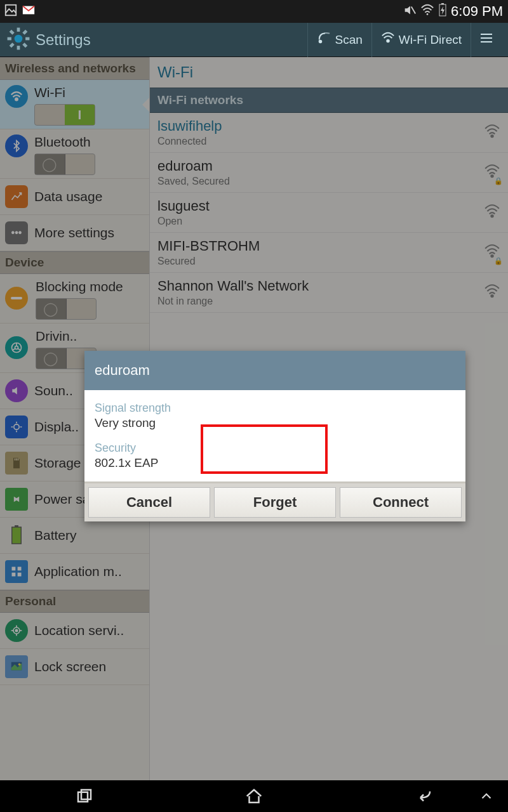 The image size is (508, 812). What do you see at coordinates (254, 11) in the screenshot?
I see `status-bar: 6:09 PM` at bounding box center [254, 11].